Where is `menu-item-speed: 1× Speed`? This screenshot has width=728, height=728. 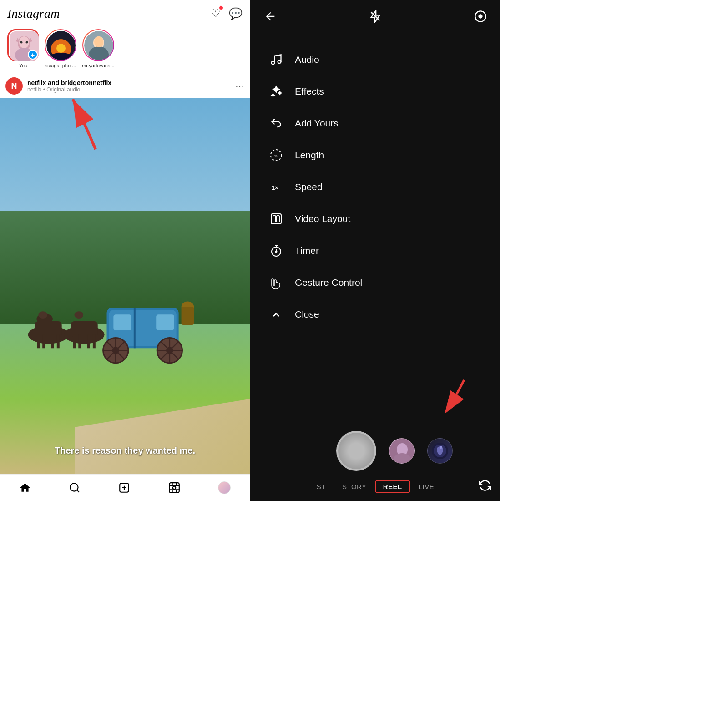
menu-item-speed: 1× Speed is located at coordinates (375, 187).